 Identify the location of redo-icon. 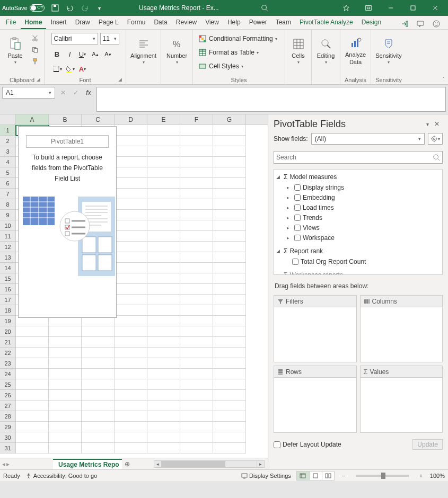
(85, 8).